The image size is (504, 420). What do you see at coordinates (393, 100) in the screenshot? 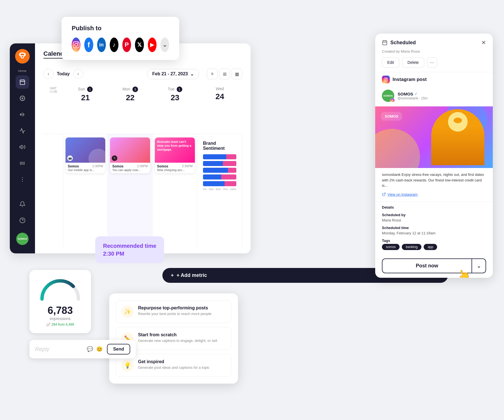
I see `account-ig-badge` at bounding box center [393, 100].